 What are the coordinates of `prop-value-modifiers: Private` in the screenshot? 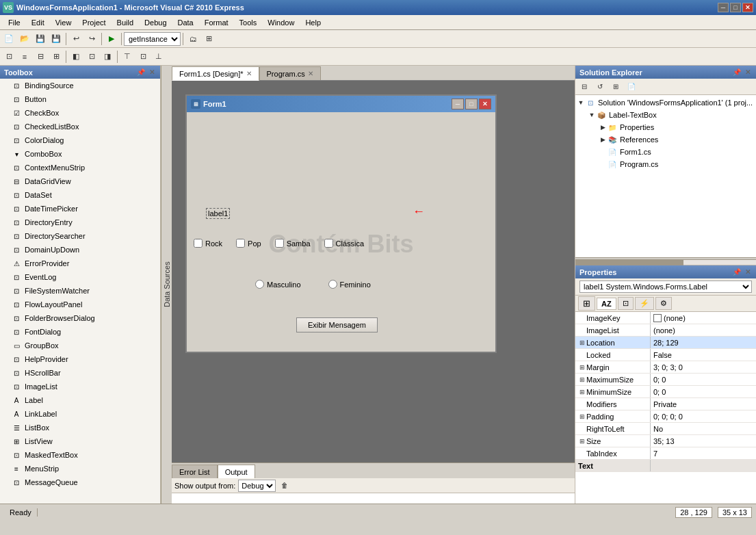 It's located at (703, 404).